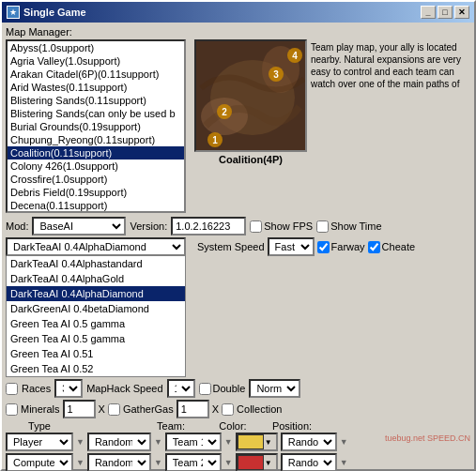 This screenshot has height=471, width=476. I want to click on collection-checkbox, so click(227, 409).